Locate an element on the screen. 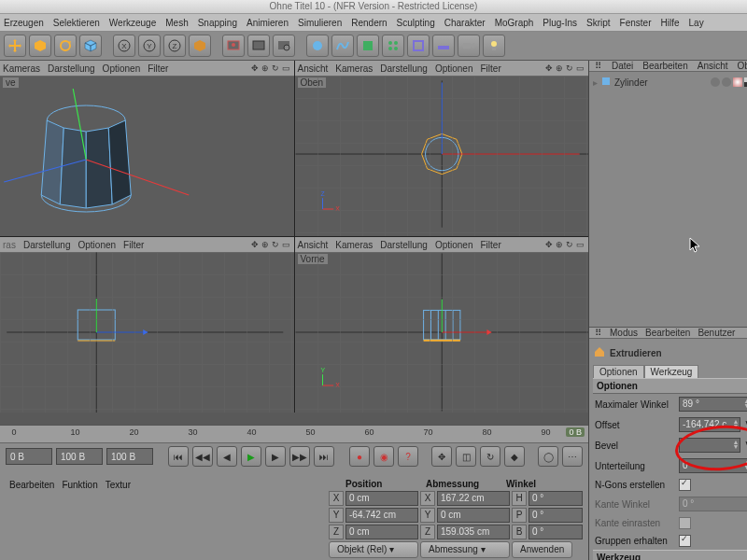  menu-erzeugen: Erzeugen is located at coordinates (24, 22).